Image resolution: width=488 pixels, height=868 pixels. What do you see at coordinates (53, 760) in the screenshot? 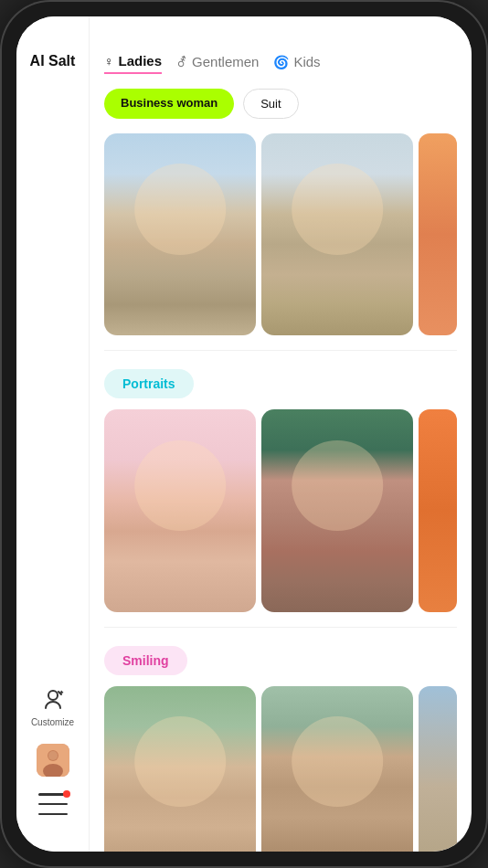
I see `avatar-thumb` at bounding box center [53, 760].